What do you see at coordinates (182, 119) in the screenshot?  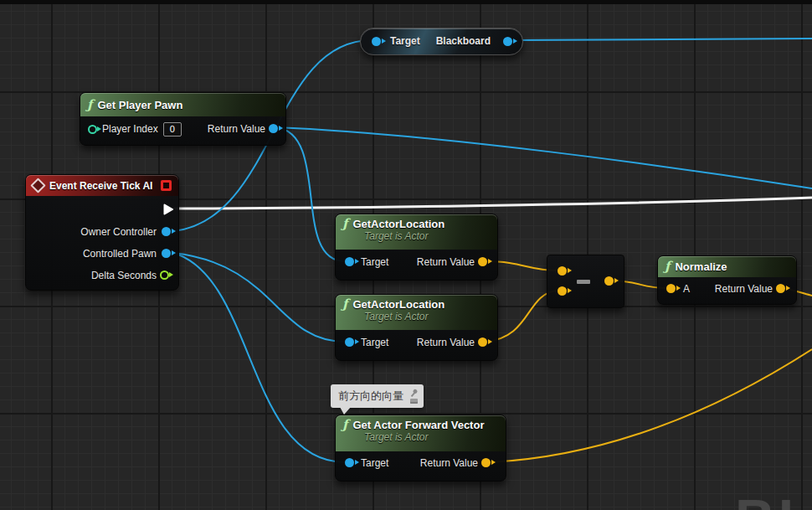 I see `node-get-player-pawn: ƒ Get Player Pawn Player Index 0 Return …` at bounding box center [182, 119].